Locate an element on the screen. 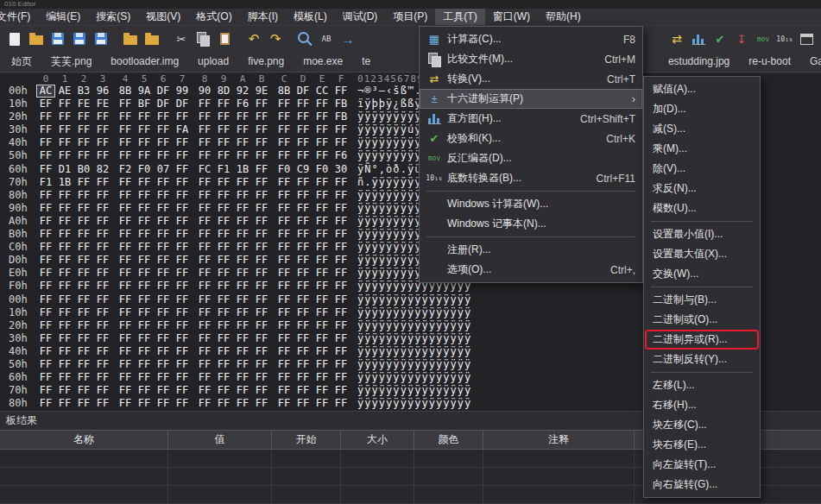 This screenshot has width=821, height=504. hex-ops-item-13: 二进制或(O)... is located at coordinates (702, 319).